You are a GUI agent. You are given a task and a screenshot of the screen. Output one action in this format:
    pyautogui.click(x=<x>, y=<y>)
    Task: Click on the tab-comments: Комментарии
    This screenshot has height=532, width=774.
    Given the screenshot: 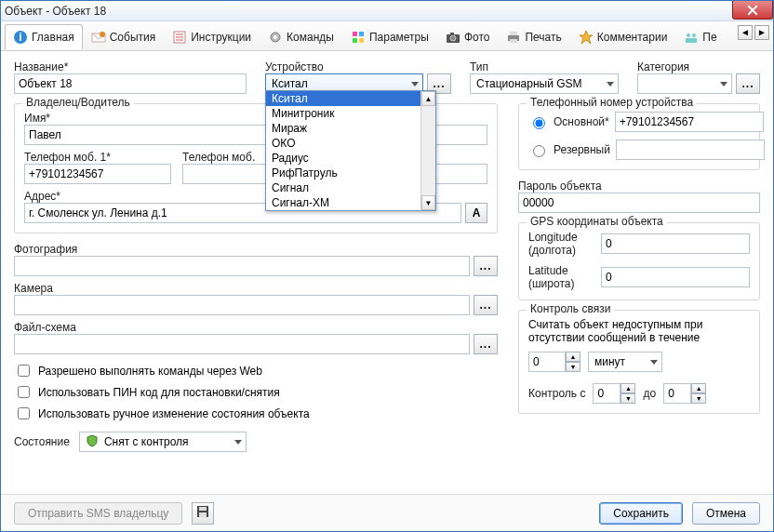 What is the action you would take?
    pyautogui.click(x=623, y=37)
    